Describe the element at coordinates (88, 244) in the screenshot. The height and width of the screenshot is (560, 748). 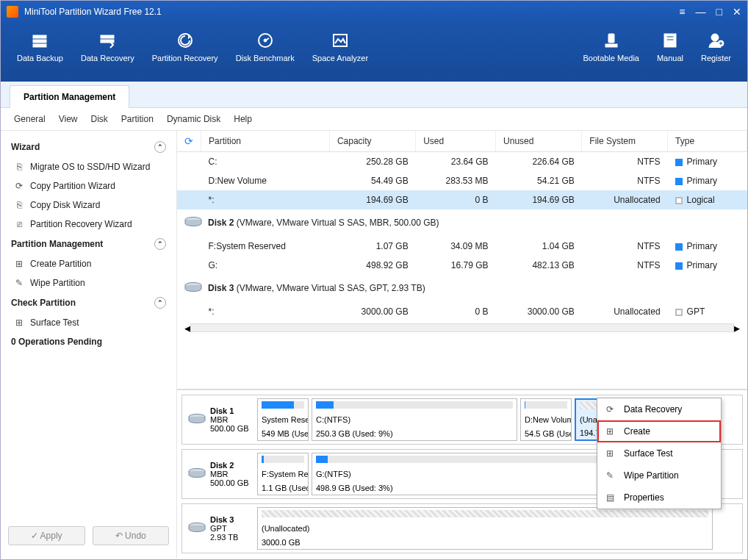
I see `sidebar-section-pm: Partition Management⌃` at that location.